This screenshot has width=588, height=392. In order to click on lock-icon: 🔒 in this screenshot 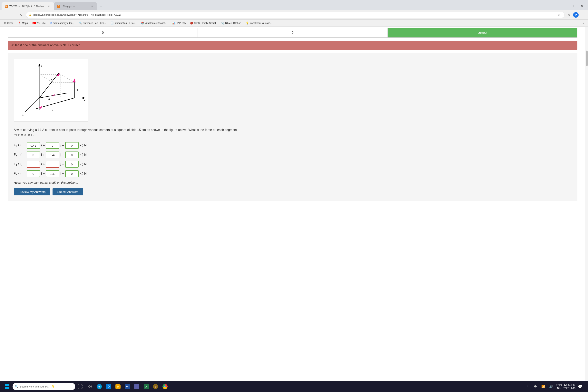, I will do `click(30, 15)`.